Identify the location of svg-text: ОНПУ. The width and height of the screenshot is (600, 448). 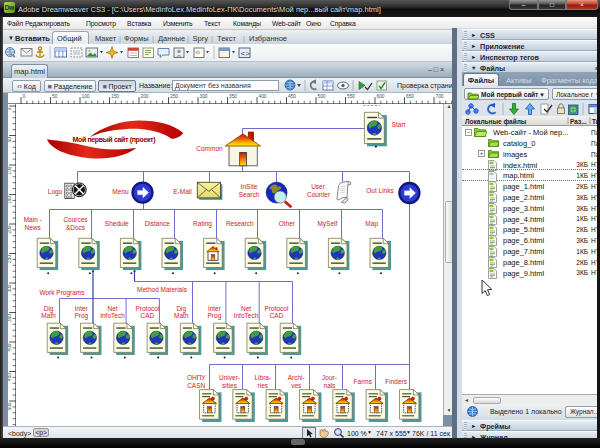
(196, 378).